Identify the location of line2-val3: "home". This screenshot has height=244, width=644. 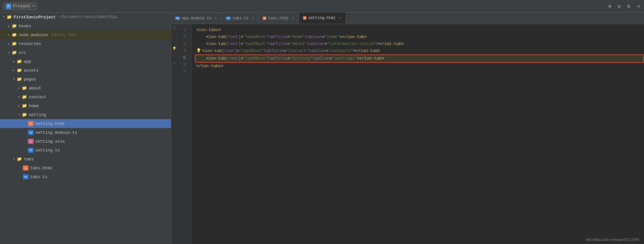
(332, 37).